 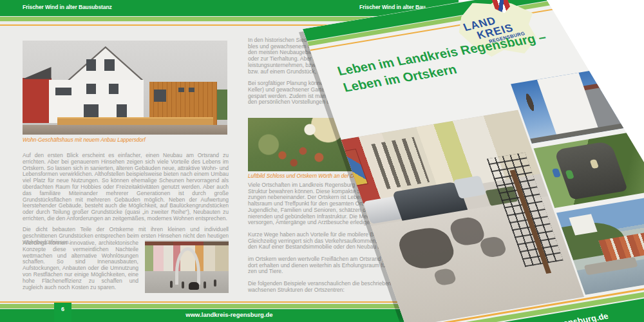 I want to click on photo-caption-right: Luftbild Schloss und Ortskern Wörth an d…, so click(x=307, y=176).